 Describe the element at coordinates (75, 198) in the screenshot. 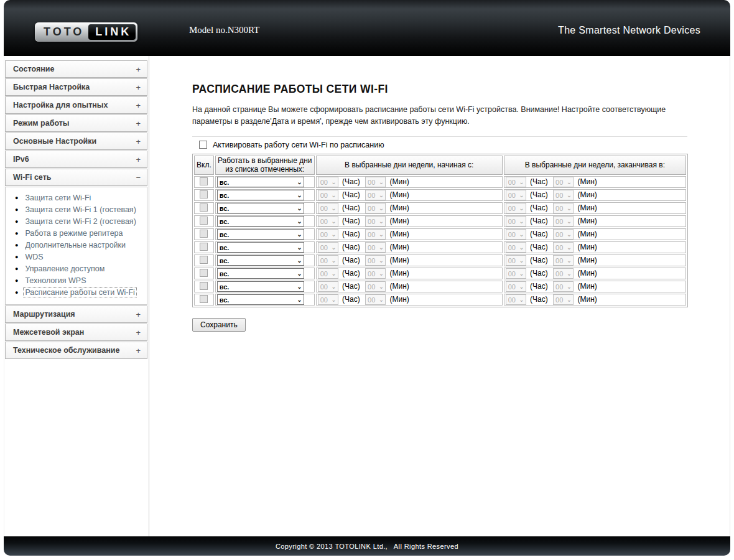

I see `sidebar-subitem: ● Защита сети Wi-Fi` at that location.